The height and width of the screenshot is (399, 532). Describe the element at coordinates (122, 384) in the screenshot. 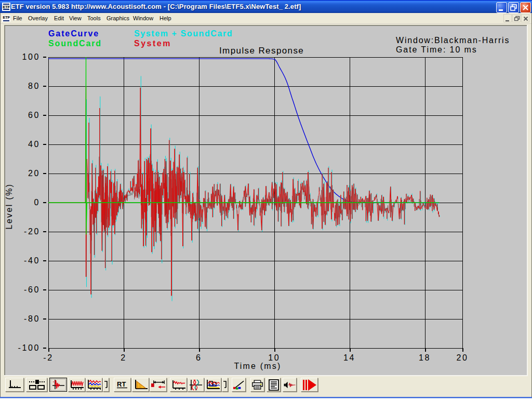

I see `svg-text: RT` at that location.